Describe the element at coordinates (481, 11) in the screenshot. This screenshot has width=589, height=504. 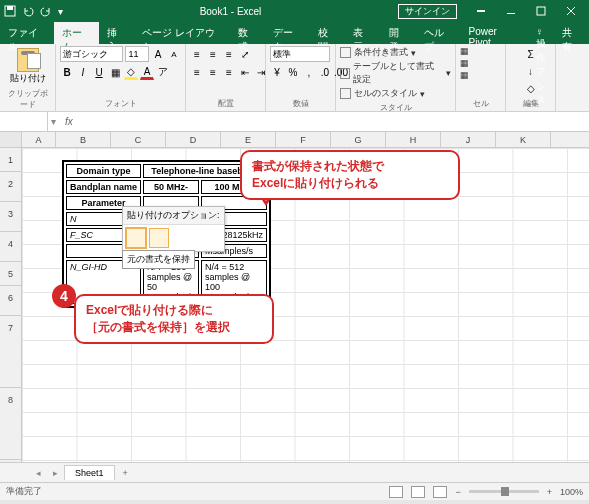
I see `ribbon-options-icon` at that location.